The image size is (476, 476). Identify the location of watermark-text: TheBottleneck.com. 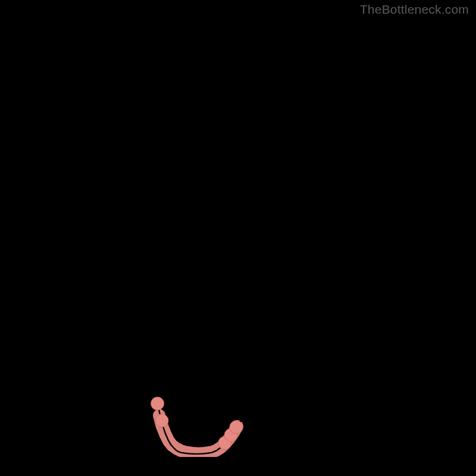
(414, 10).